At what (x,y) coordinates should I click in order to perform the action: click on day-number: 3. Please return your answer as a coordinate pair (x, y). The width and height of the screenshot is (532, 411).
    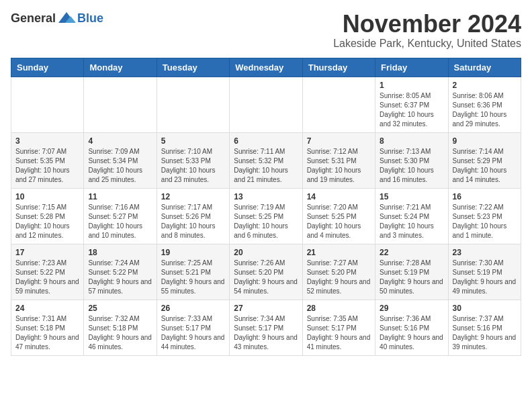
    Looking at the image, I should click on (47, 141).